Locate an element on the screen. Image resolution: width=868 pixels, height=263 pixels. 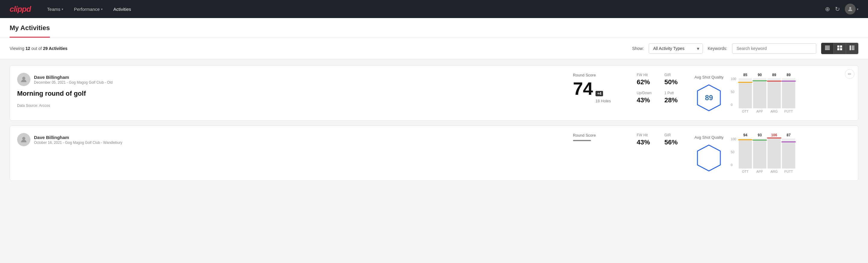
stat-fw-hit: FW Hit 43% is located at coordinates (647, 140).